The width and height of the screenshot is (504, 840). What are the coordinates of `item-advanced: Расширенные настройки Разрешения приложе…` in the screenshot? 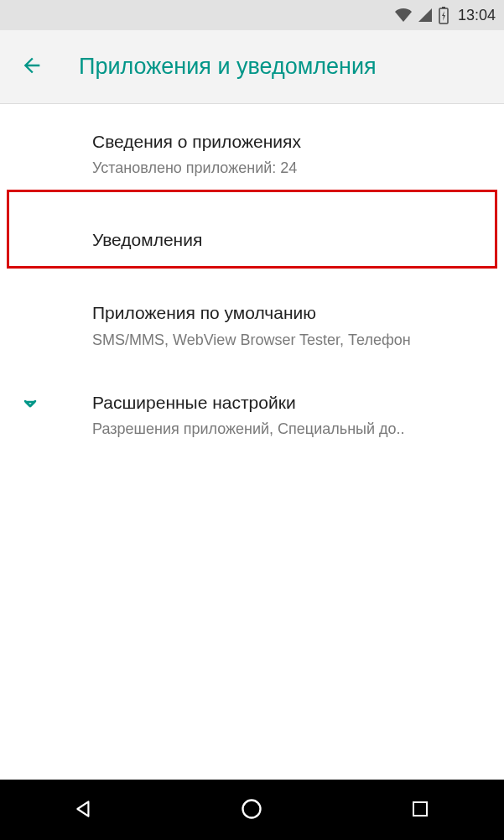 It's located at (252, 415).